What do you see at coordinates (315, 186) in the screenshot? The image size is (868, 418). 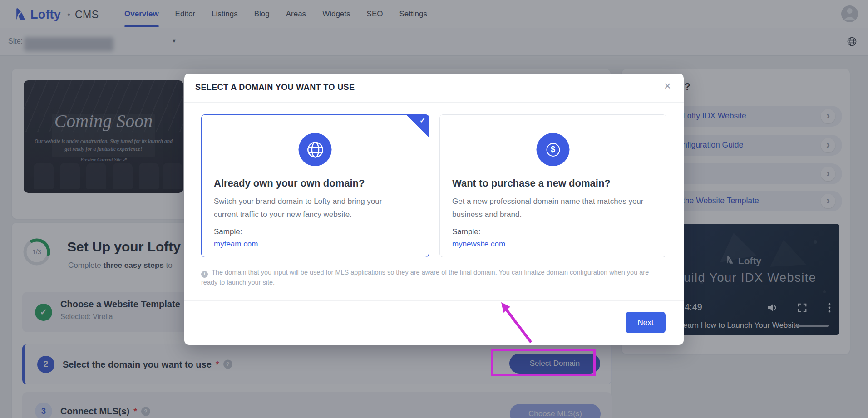 I see `option-own-domain-card: ✓ Already own your own domain? Switch yo…` at bounding box center [315, 186].